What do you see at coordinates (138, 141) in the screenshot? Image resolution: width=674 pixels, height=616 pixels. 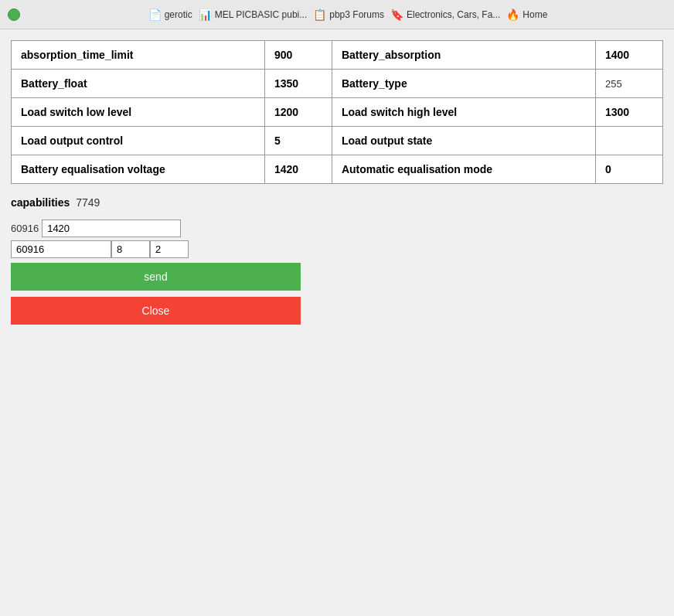 I see `cell-left-label-3: Load output control` at bounding box center [138, 141].